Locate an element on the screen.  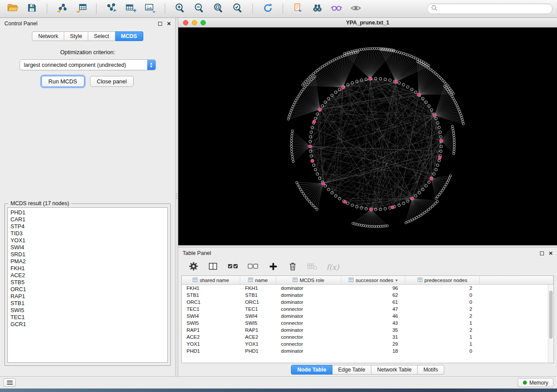
zoom-fit-button is located at coordinates (218, 9).